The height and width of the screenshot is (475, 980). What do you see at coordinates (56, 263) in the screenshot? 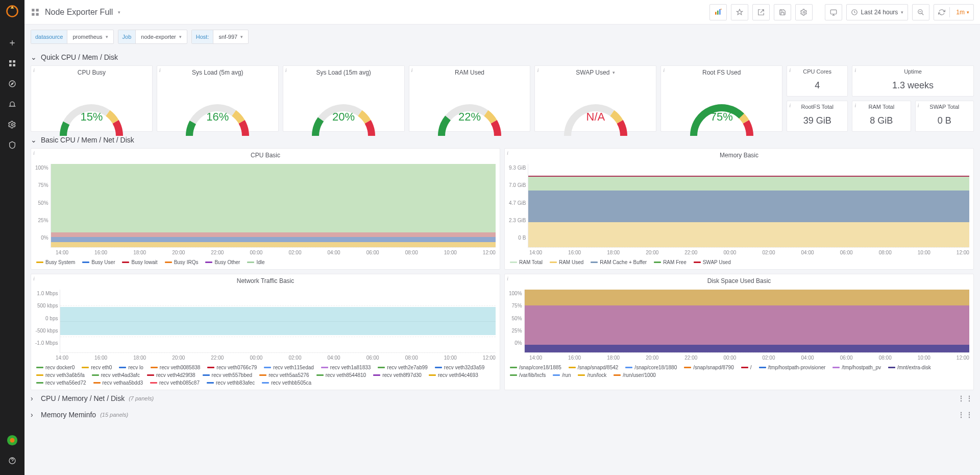
I see `legend-item: Busy System` at bounding box center [56, 263].